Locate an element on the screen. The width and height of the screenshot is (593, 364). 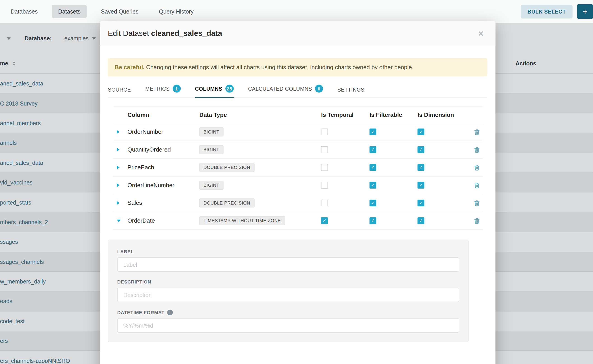
dataset-name-link: annel_members is located at coordinates (20, 123).